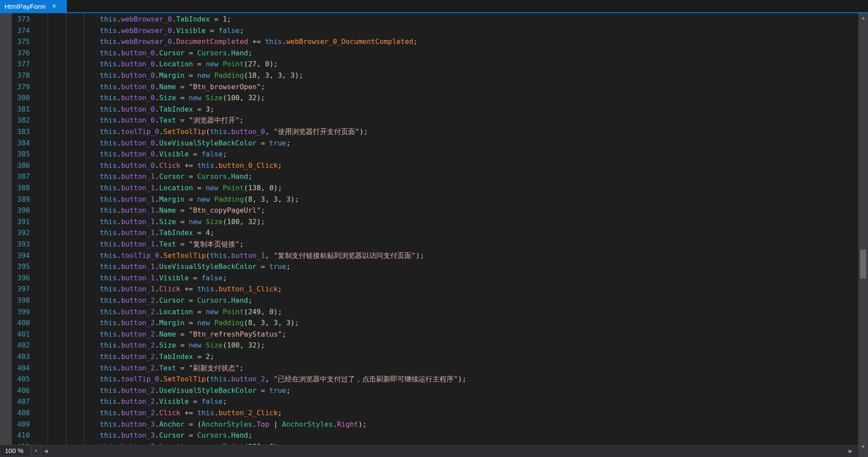  I want to click on scroll-left-icon: ◀, so click(46, 451).